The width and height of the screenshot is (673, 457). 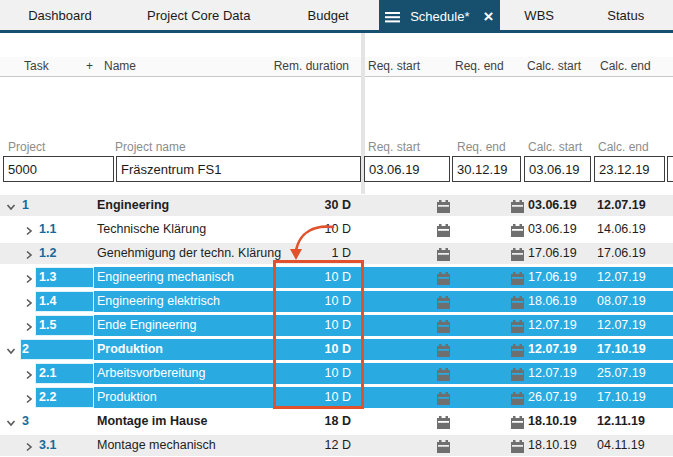 I want to click on project-id-field, so click(x=58, y=169).